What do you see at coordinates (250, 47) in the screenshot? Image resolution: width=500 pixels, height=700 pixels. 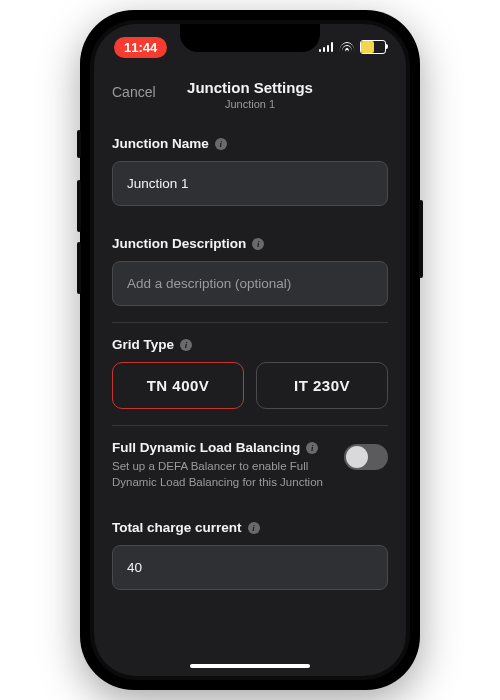 I see `status-bar: 11:44` at bounding box center [250, 47].